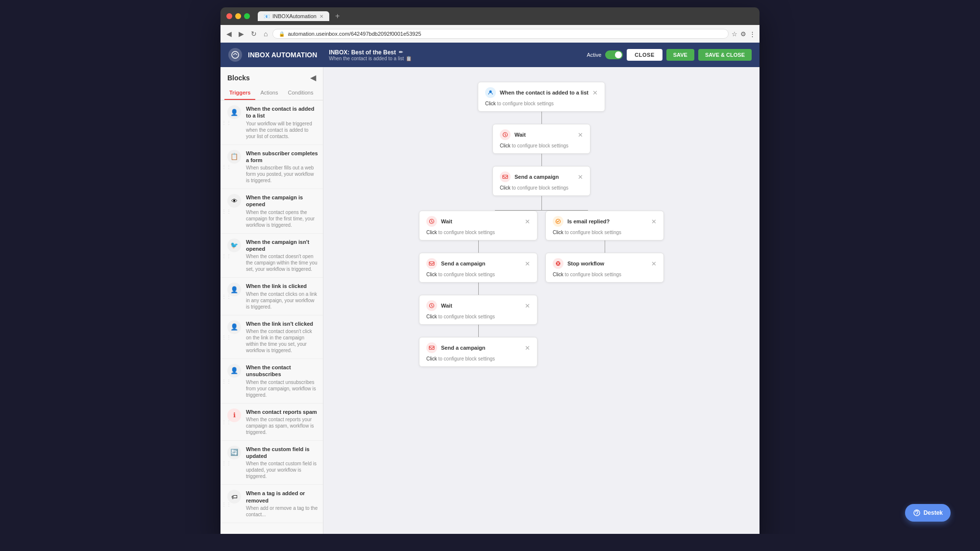 The image size is (980, 551). Describe the element at coordinates (271, 381) in the screenshot. I see `list-item: ⋮⋮ 👤 When the contact unsubscribes When …` at that location.